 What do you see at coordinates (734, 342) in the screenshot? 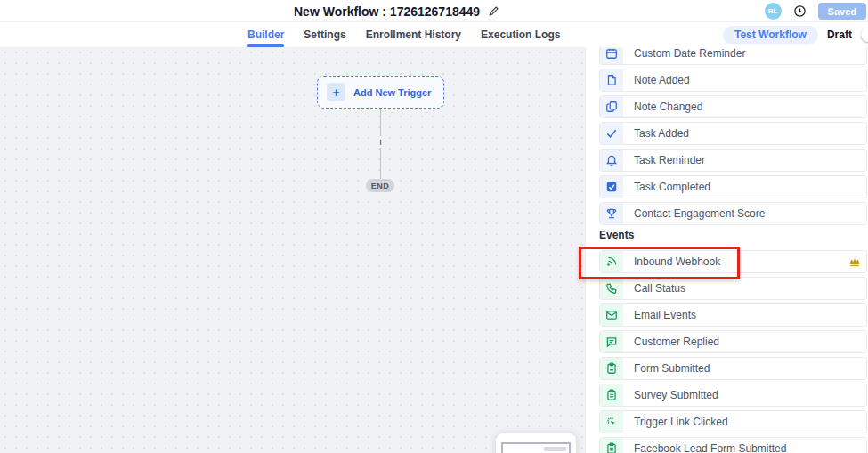
I see `trigger-item-customer-replied: Customer Replied` at bounding box center [734, 342].